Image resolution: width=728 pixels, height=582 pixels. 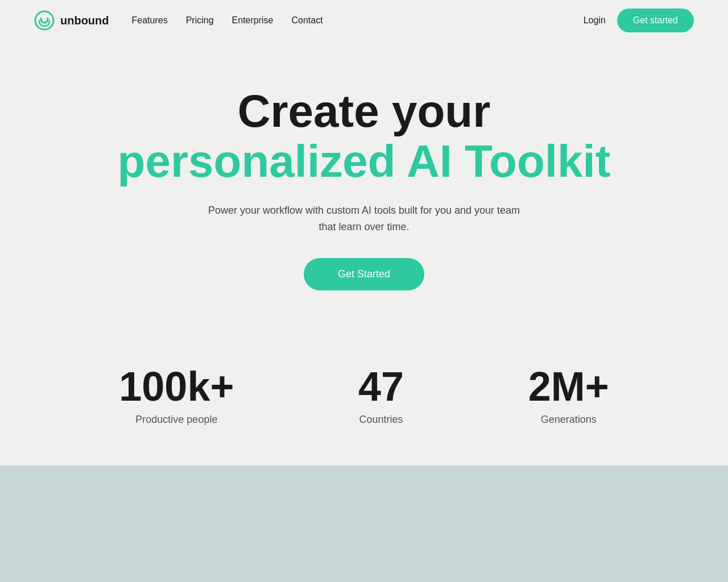 I want to click on hero-heading: Create your personalized AI Toolkit, so click(x=364, y=136).